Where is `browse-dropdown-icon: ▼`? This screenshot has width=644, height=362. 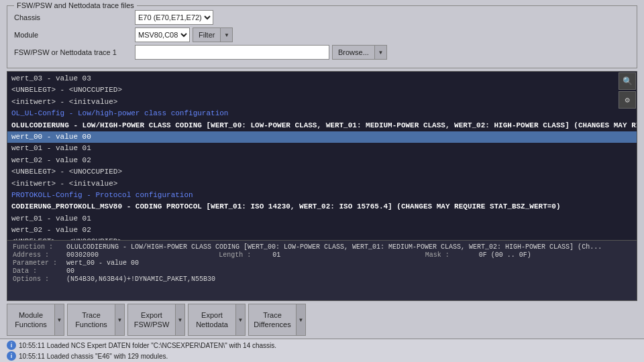 browse-dropdown-icon: ▼ is located at coordinates (381, 52).